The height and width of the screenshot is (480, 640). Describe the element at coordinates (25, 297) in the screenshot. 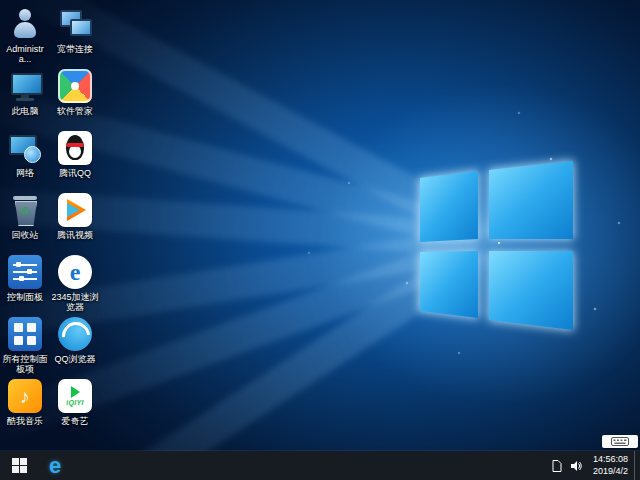

I see `icon-label: 控制面板` at that location.